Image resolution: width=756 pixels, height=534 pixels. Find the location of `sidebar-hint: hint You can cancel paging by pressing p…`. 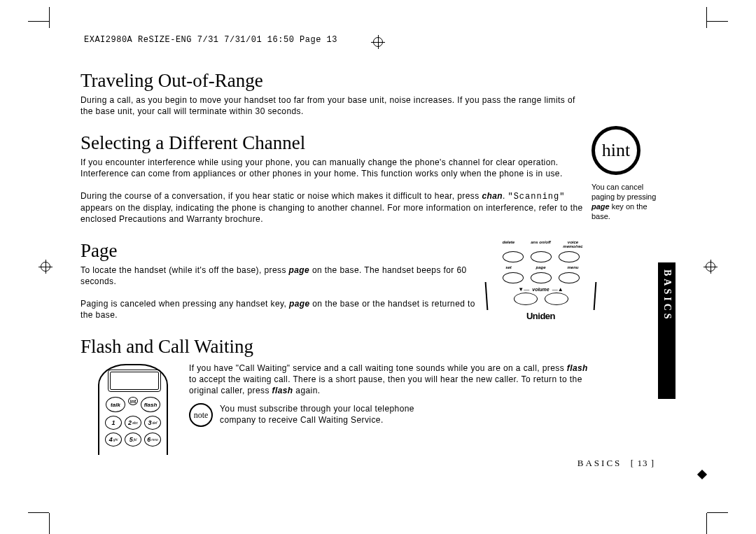

sidebar-hint: hint You can cancel paging by pressing p… is located at coordinates (634, 174).